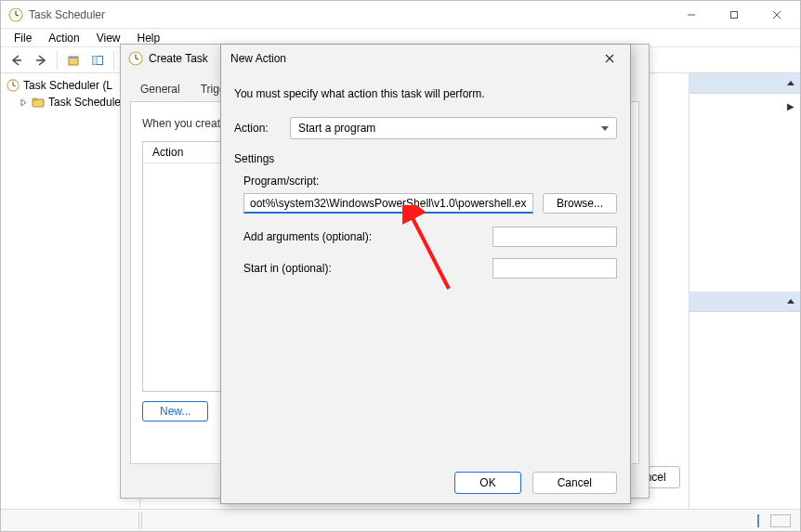  Describe the element at coordinates (58, 60) in the screenshot. I see `toolbar-separator` at that location.